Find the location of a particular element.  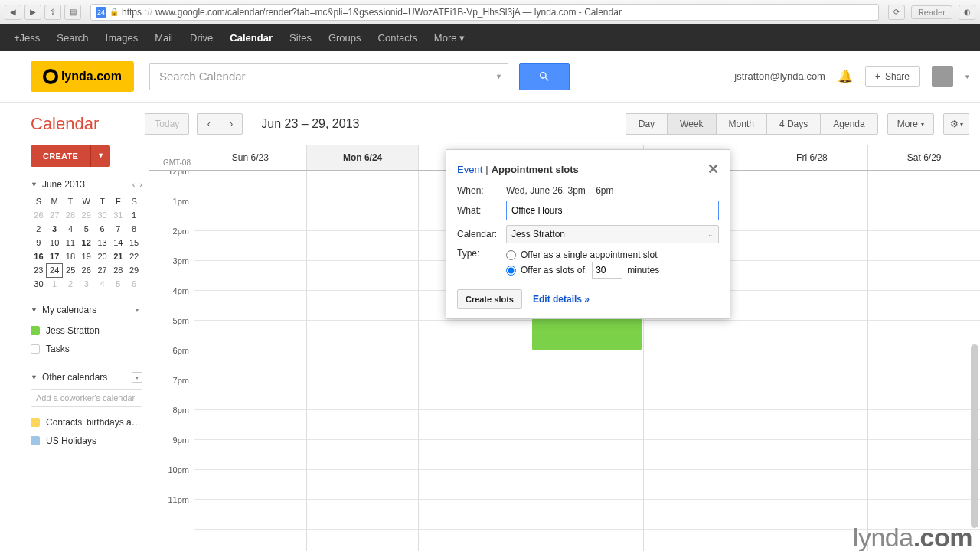

minical-day: 1 is located at coordinates (135, 215).